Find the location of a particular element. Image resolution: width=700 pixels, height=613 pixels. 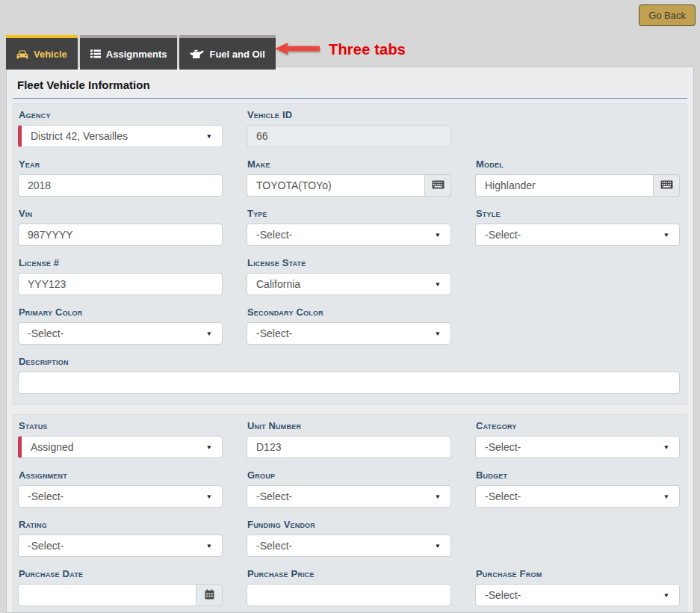

make-keyboard-button is located at coordinates (438, 185).